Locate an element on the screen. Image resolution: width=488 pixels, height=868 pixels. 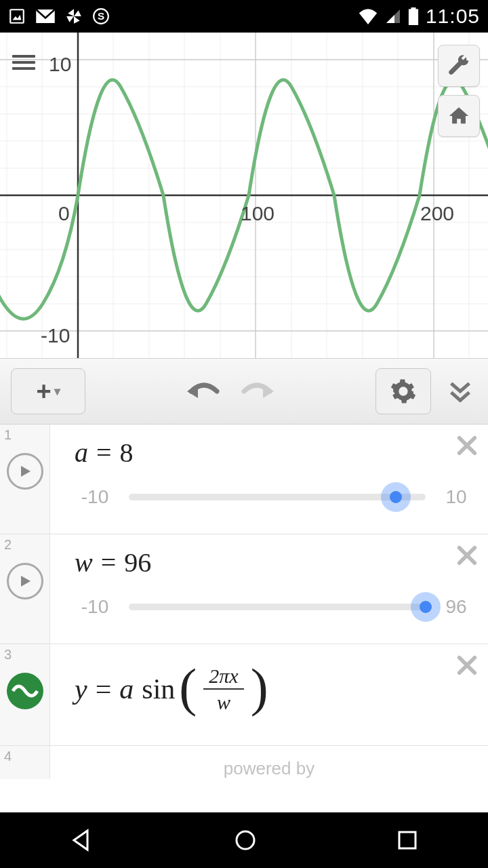
expression-text: w=96 is located at coordinates (274, 563).